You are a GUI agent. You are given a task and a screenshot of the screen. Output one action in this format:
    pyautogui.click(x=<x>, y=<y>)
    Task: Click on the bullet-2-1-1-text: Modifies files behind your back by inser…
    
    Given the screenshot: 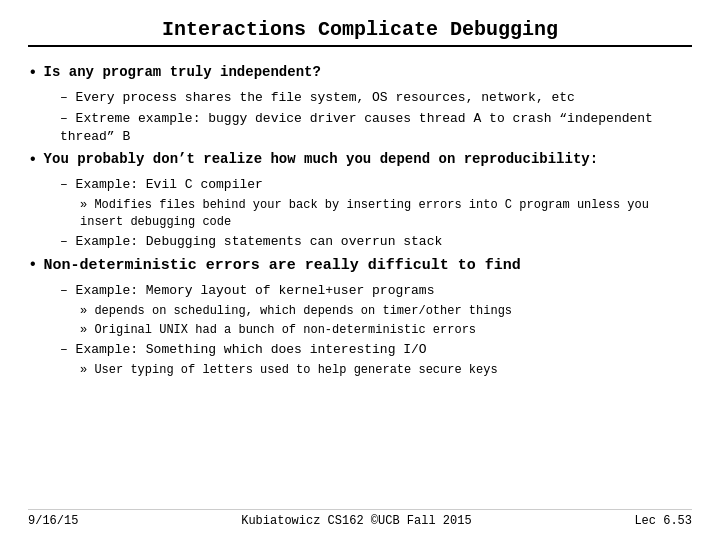 What is the action you would take?
    pyautogui.click(x=364, y=214)
    